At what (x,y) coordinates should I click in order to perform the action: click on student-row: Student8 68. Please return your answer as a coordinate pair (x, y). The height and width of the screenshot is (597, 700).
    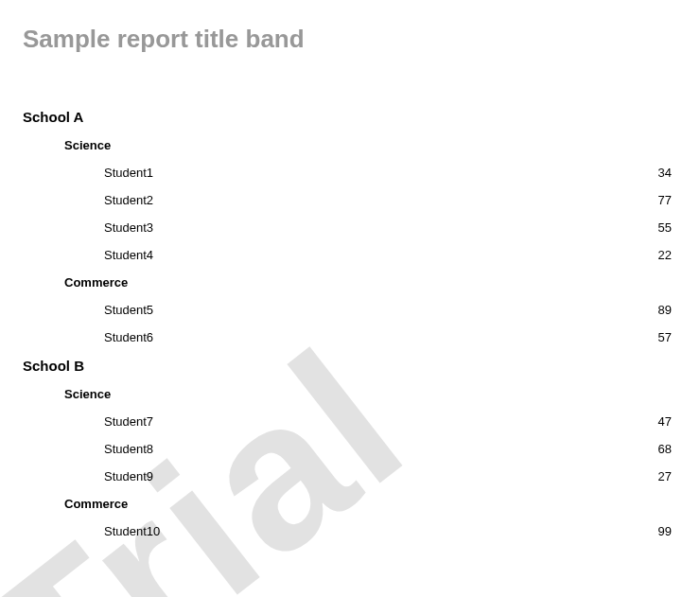
    Looking at the image, I should click on (350, 448).